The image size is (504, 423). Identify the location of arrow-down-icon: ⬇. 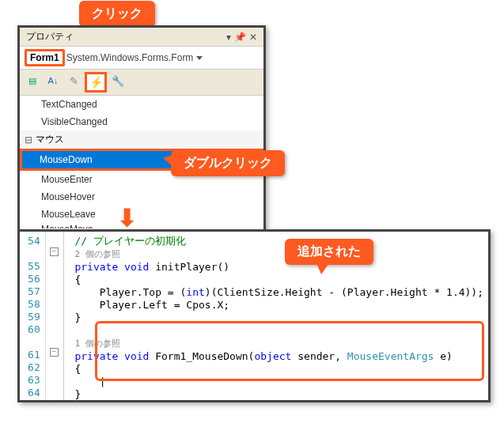
(127, 218).